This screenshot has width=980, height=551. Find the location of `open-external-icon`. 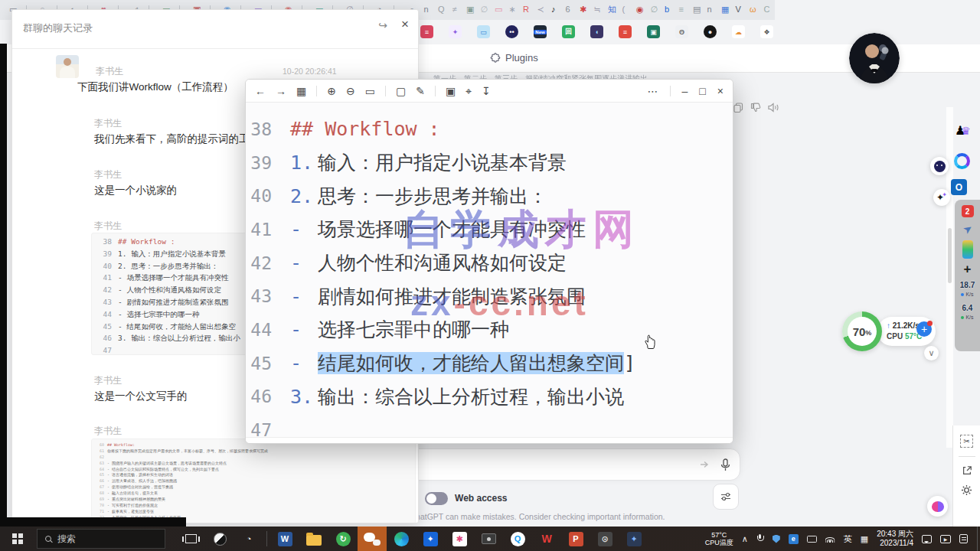

open-external-icon is located at coordinates (967, 471).